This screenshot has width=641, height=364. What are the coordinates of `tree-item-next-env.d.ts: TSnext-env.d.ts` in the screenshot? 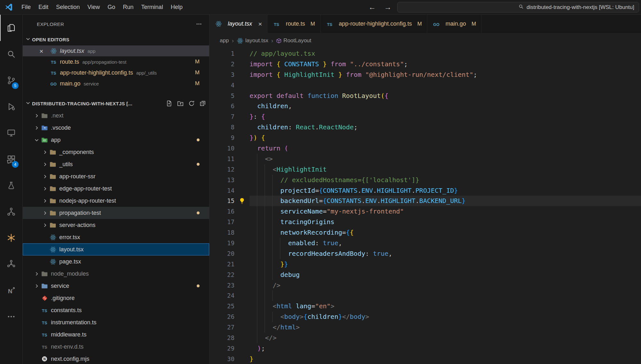 It's located at (116, 347).